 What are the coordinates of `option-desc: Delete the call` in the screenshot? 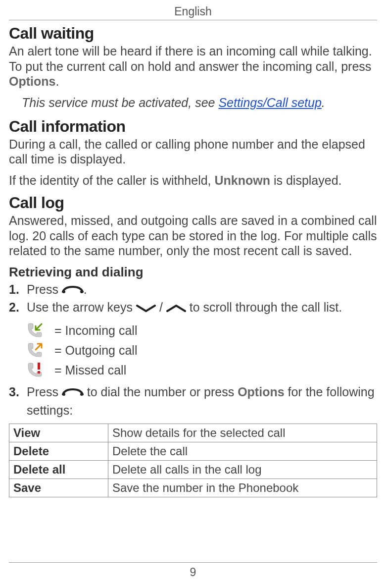 It's located at (242, 452).